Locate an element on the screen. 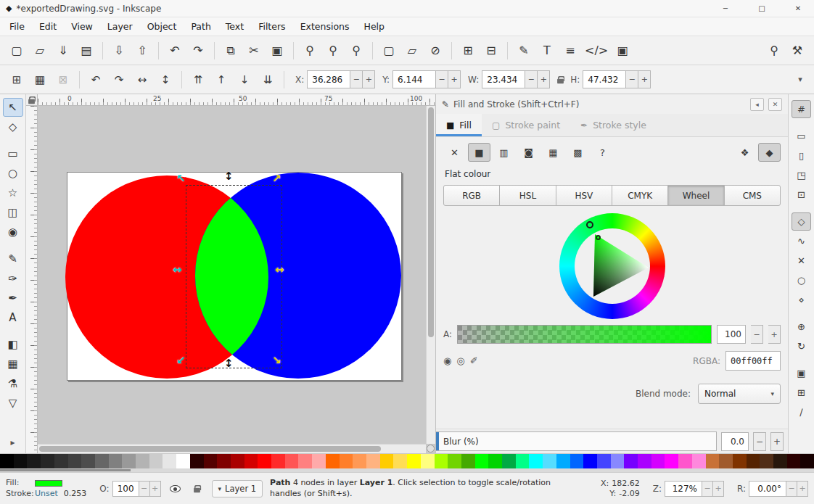  tool-paint-bucket: ▽ is located at coordinates (13, 403).